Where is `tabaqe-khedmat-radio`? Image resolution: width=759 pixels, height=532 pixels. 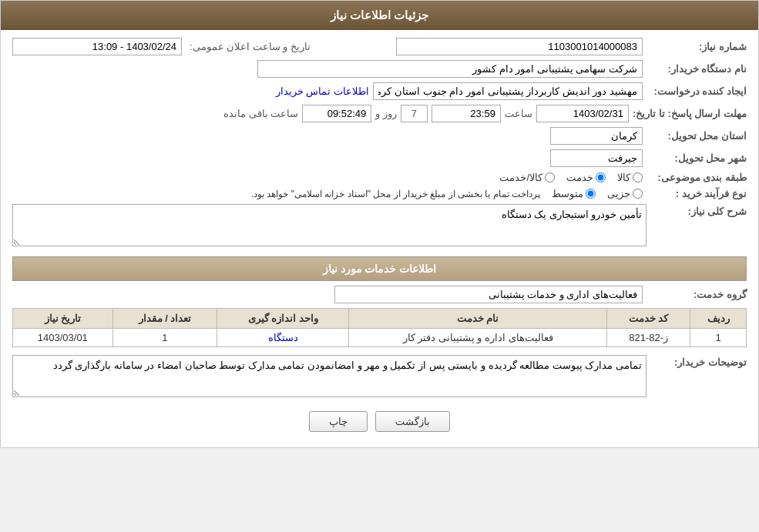
tabaqe-khedmat-radio is located at coordinates (601, 177).